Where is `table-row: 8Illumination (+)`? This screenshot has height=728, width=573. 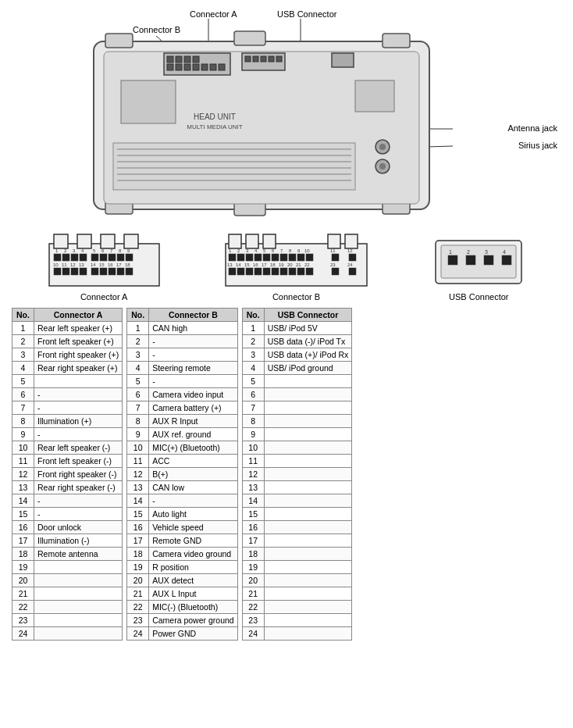 table-row: 8Illumination (+) is located at coordinates (67, 422).